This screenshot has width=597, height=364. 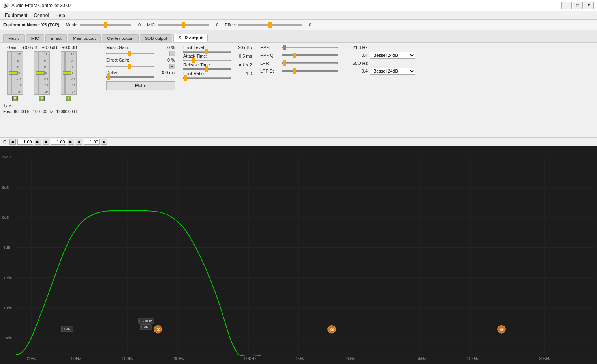 I want to click on svg-text: LPF, so click(x=145, y=328).